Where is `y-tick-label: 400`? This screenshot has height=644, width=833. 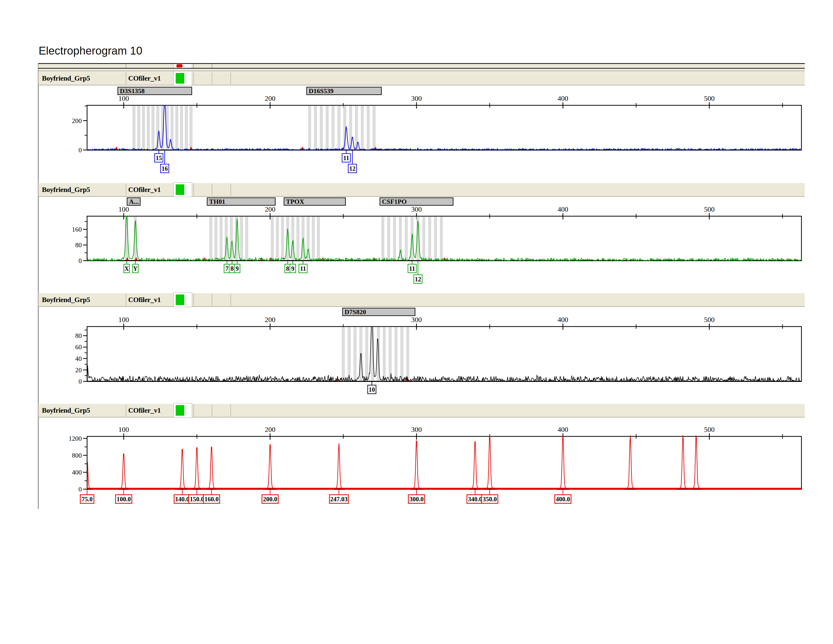
y-tick-label: 400 is located at coordinates (77, 472).